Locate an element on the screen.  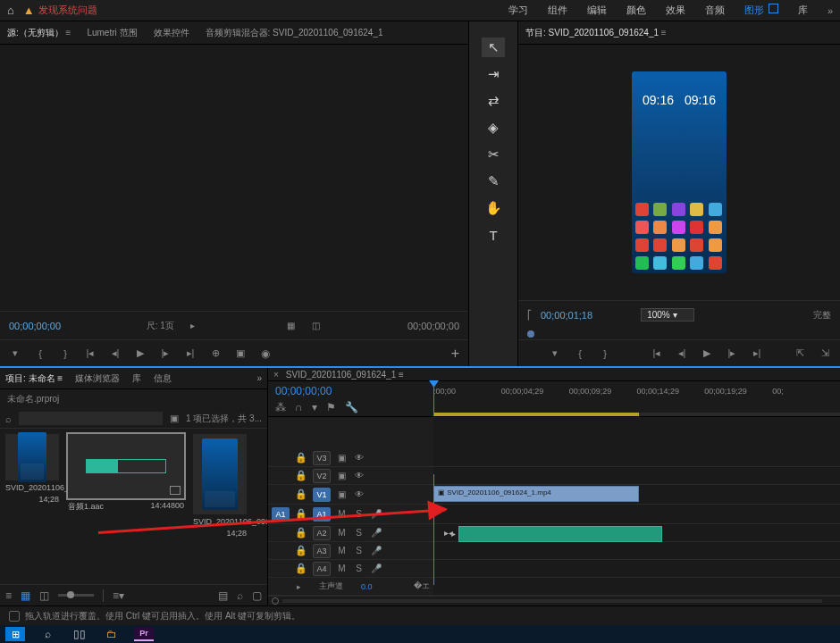
workspace-editing: 编辑 is located at coordinates (597, 11).